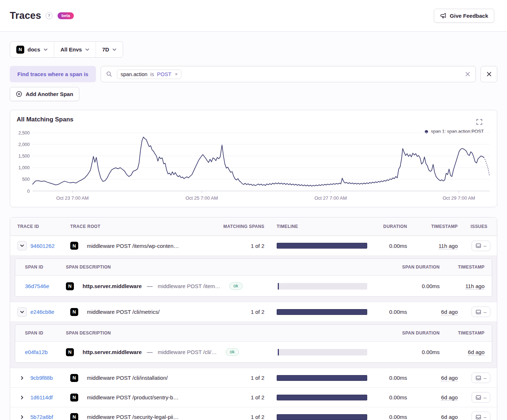 The image size is (507, 420). Describe the element at coordinates (164, 74) in the screenshot. I see `token-value: POST` at that location.